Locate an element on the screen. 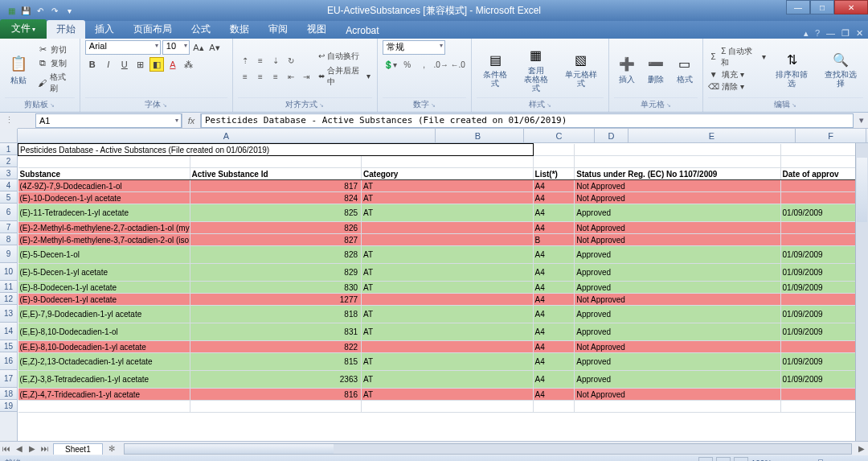 This screenshot has height=461, width=868. cell: (E,E)-8,10-Dodecadien-1-ol is located at coordinates (104, 332).